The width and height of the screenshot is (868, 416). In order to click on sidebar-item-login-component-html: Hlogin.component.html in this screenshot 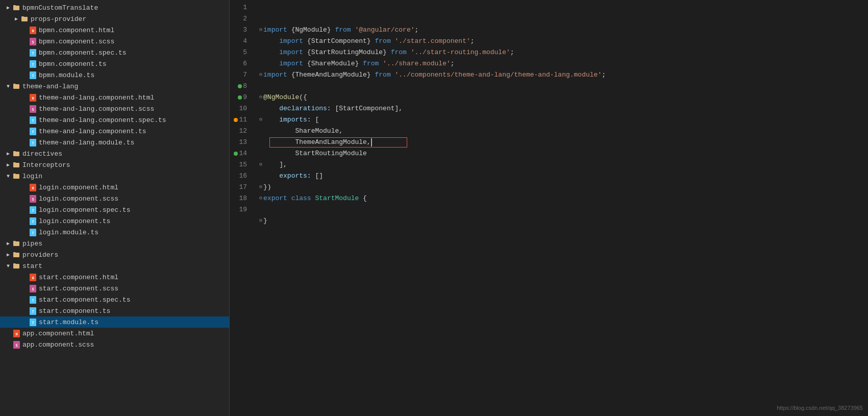, I will do `click(114, 187)`.